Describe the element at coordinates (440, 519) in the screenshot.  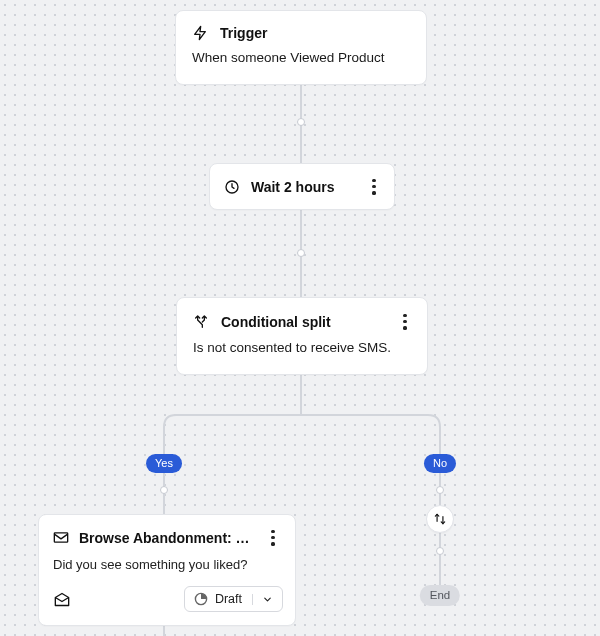
I see `action-node` at that location.